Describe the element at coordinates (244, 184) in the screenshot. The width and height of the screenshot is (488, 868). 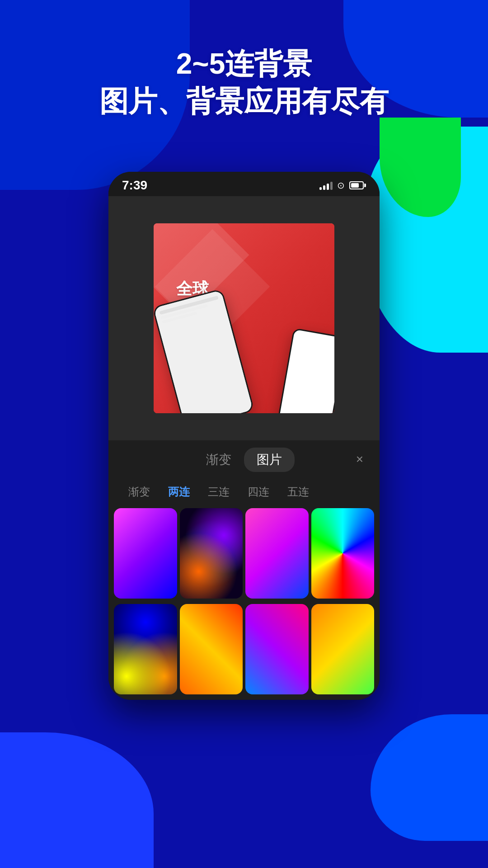
I see `status-bar: 7:39 ⊙` at that location.